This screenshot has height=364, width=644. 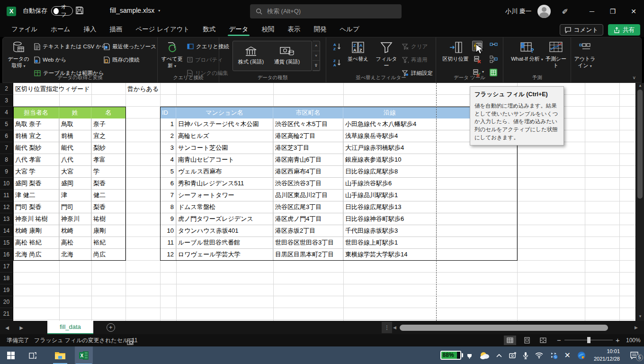 What do you see at coordinates (390, 124) in the screenshot?
I see `cell: 小田急線代々木八幡駅歩4` at bounding box center [390, 124].